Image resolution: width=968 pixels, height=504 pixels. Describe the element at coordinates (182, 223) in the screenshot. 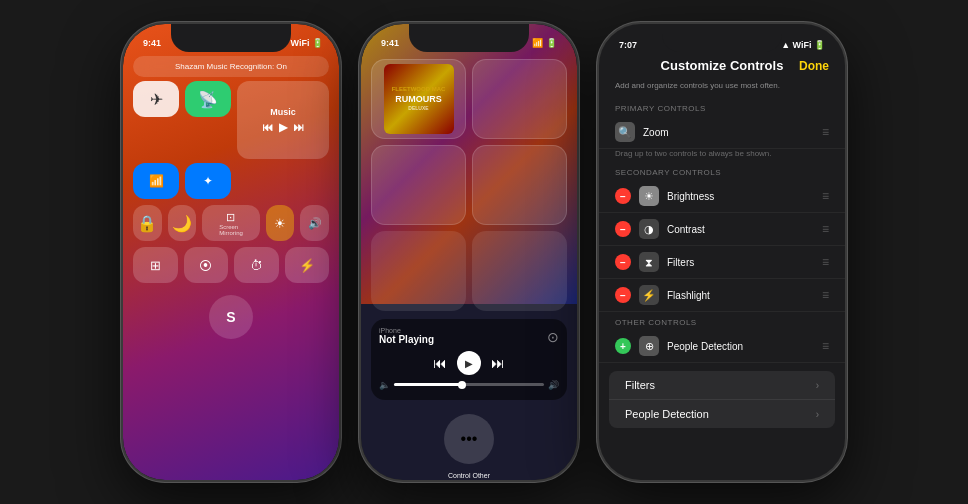

I see `moon-tile: 🌙` at that location.